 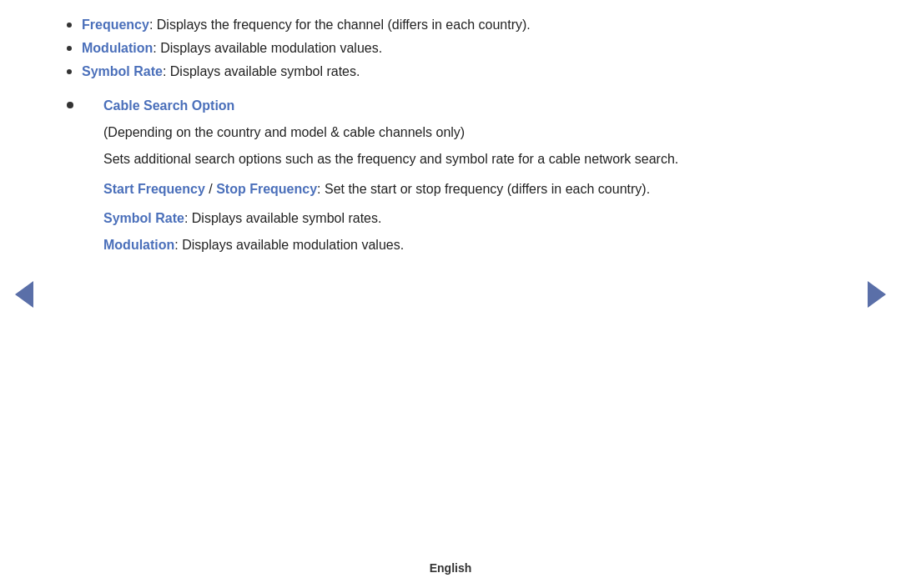 I want to click on bullet-dot-cable-search, so click(x=70, y=105).